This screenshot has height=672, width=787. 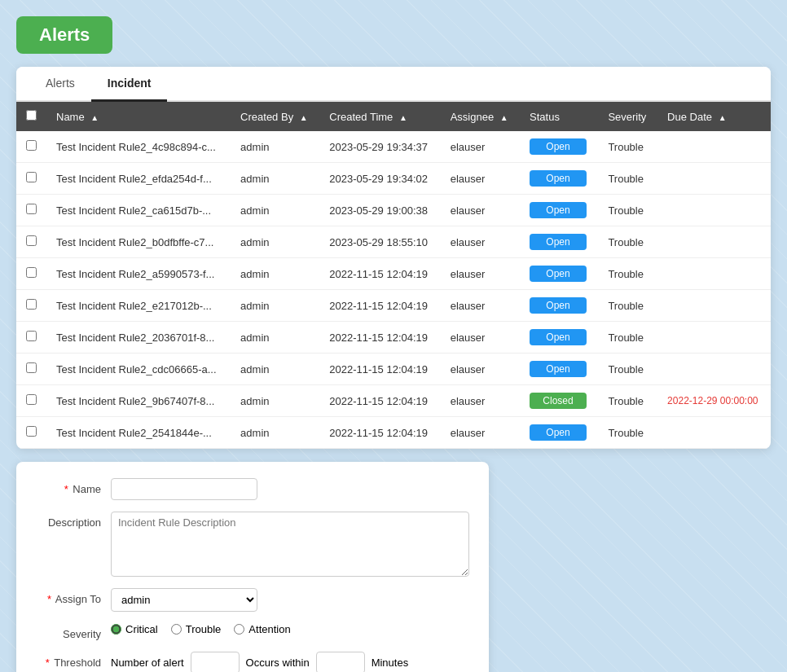 I want to click on assignee-sort-icon: ▲, so click(x=504, y=117).